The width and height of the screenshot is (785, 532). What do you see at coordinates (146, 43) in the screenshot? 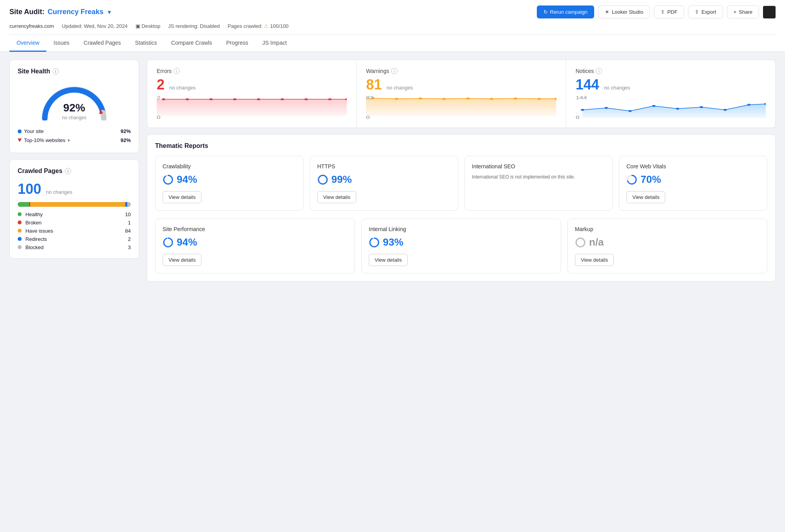
I see `tab-statistics: Statistics` at bounding box center [146, 43].